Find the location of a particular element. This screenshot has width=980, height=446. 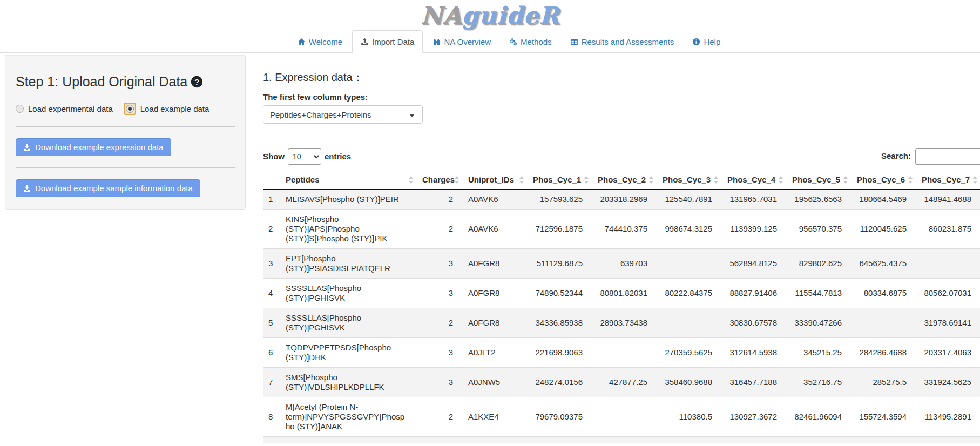

table-cell: 28903.73438 is located at coordinates (625, 323).